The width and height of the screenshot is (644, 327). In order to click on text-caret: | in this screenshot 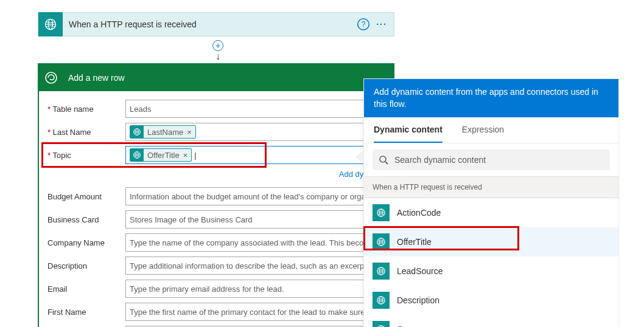, I will do `click(195, 156)`.